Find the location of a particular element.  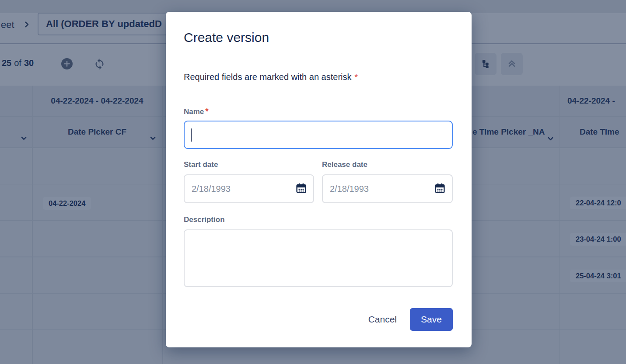

start-date-calendar-button is located at coordinates (303, 189).